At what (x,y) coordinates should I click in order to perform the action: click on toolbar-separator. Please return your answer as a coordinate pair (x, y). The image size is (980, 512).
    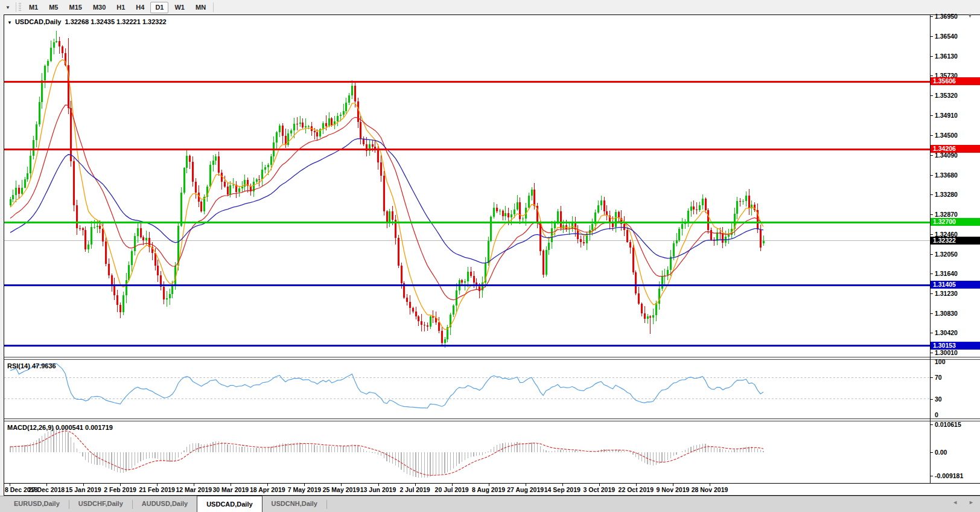
    Looking at the image, I should click on (16, 7).